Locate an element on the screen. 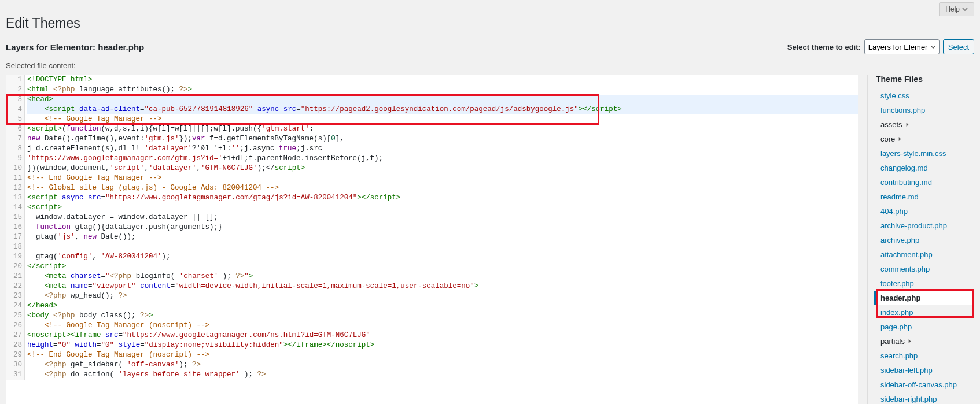 The height and width of the screenshot is (404, 980). page-title: Edit Themes is located at coordinates (490, 28).